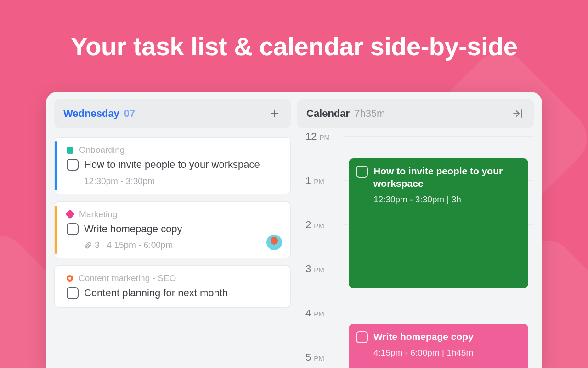  I want to click on calendar-event: How to invite people to your workspace12…, so click(438, 223).